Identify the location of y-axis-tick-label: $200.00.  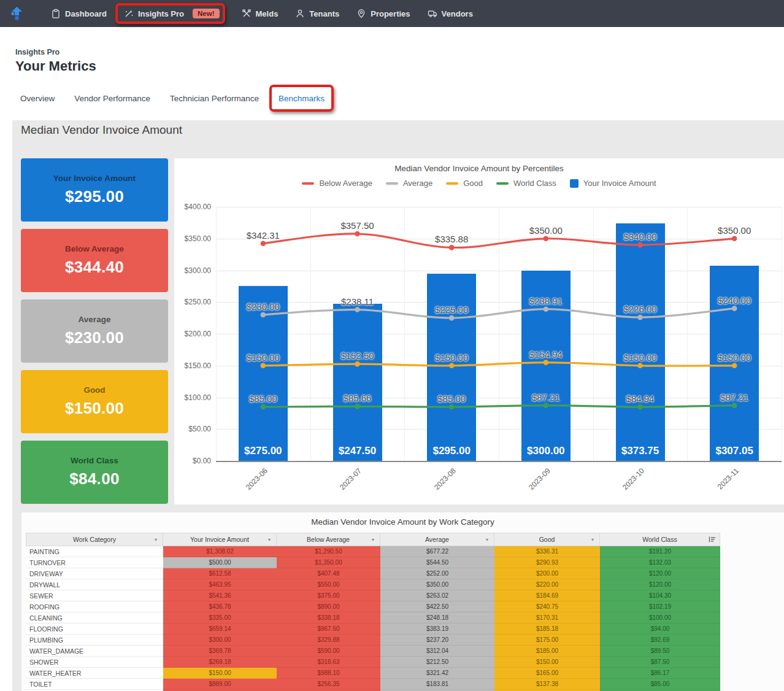
(193, 334).